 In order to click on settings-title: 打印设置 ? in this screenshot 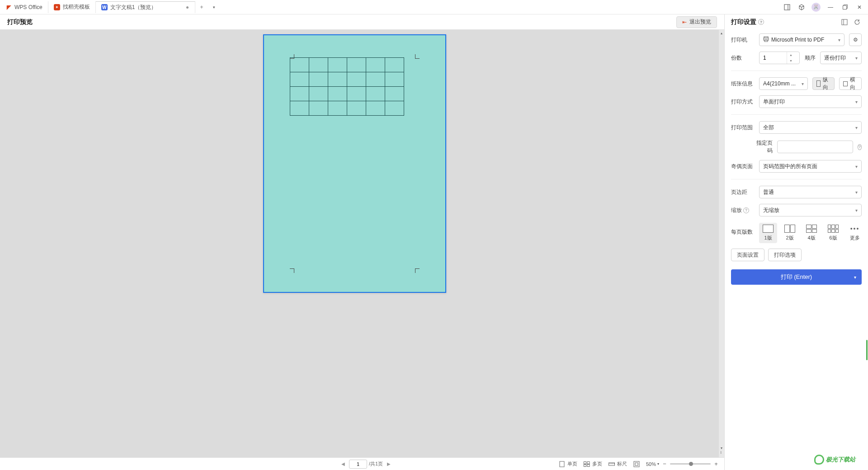, I will do `click(748, 22)`.